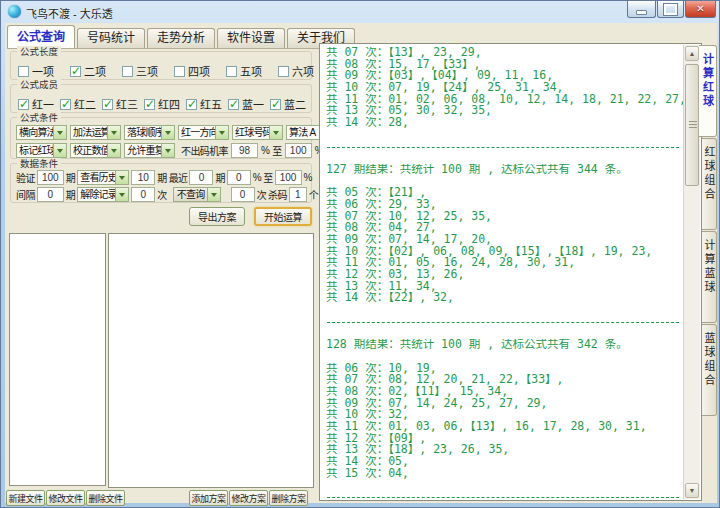 The image size is (720, 508). What do you see at coordinates (244, 71) in the screenshot?
I see `length-option: 五项` at bounding box center [244, 71].